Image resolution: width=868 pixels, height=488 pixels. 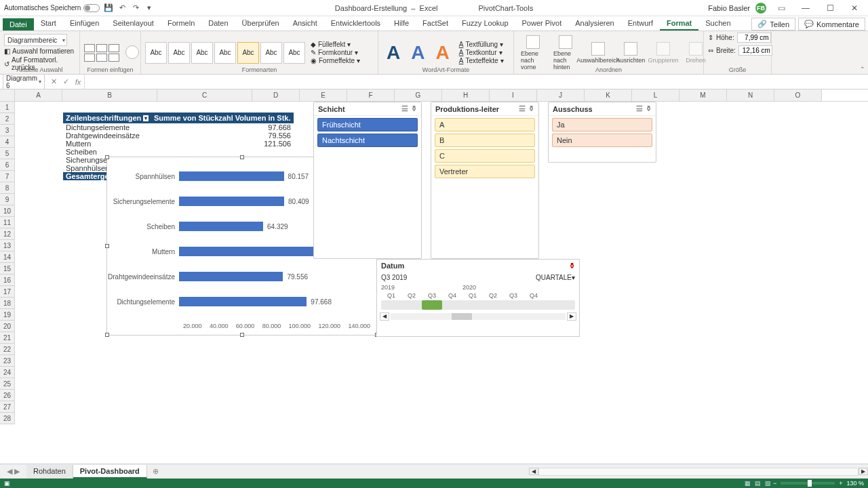 I want to click on redo-icon: ↷, so click(x=136, y=8).